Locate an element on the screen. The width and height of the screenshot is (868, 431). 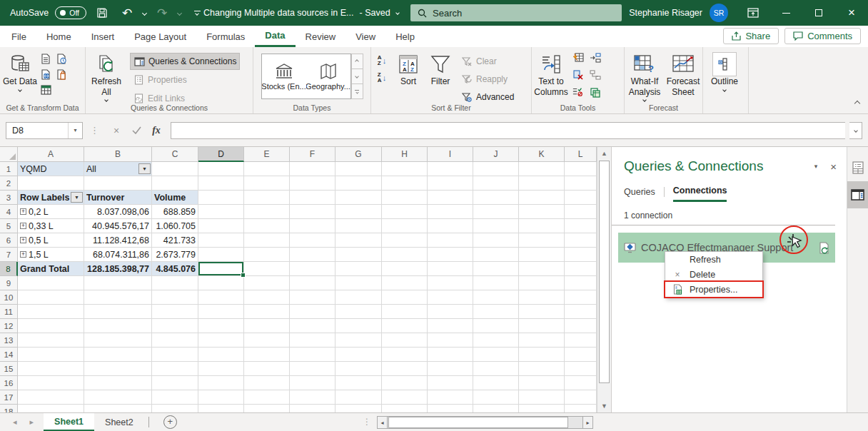
row-header-10: 10 is located at coordinates (9, 298).